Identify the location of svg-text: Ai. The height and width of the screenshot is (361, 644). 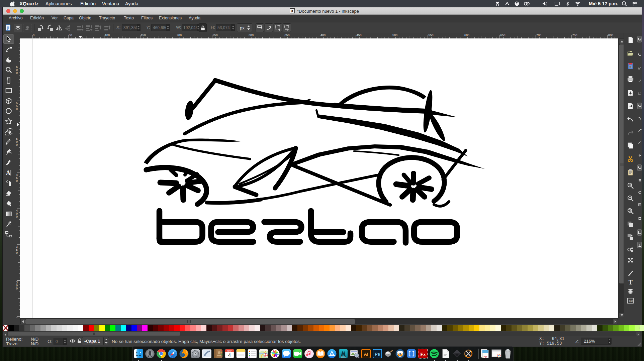
(366, 354).